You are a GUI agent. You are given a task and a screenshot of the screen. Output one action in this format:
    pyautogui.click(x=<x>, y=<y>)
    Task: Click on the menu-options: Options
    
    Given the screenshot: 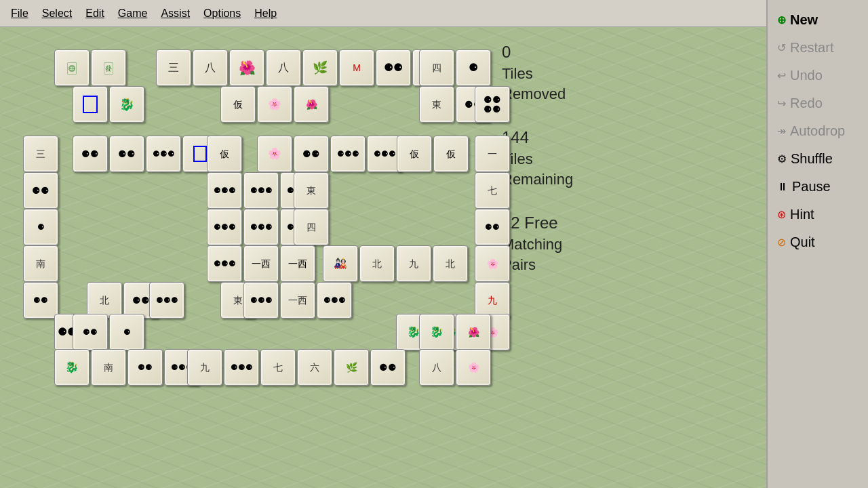 What is the action you would take?
    pyautogui.click(x=222, y=14)
    